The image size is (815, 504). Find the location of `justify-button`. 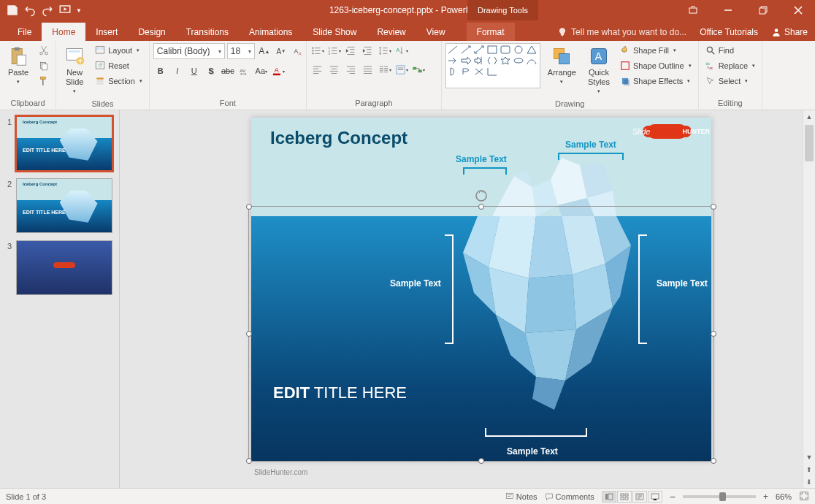

justify-button is located at coordinates (368, 69).